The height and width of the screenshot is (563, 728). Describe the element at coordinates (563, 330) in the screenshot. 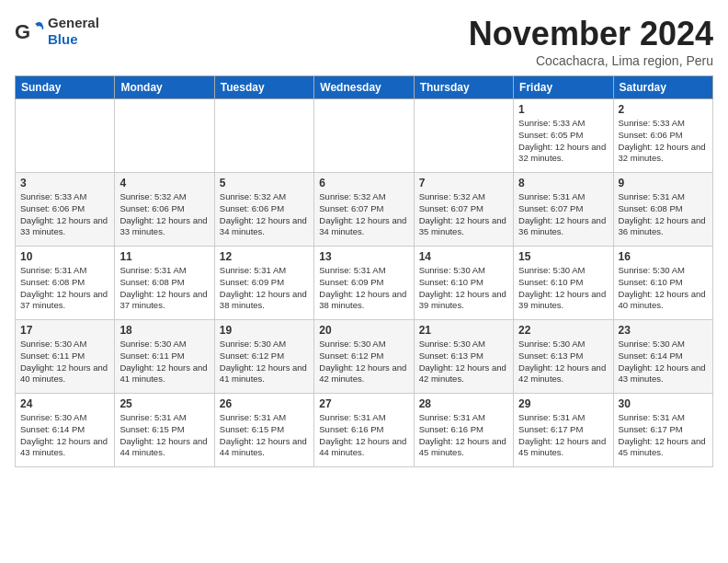

I see `day-number: 22` at that location.